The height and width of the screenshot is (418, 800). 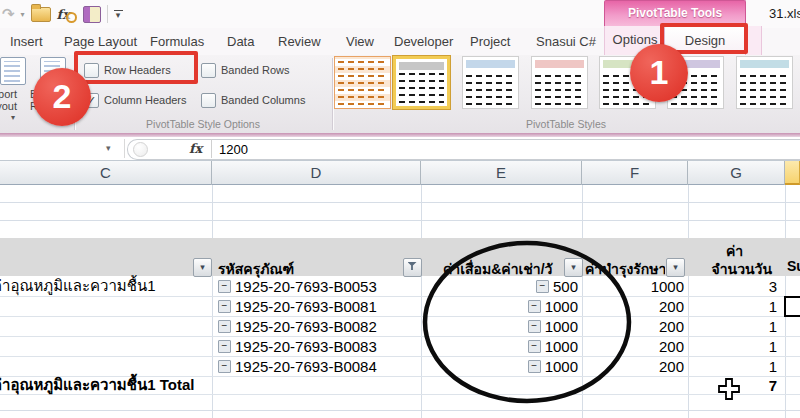 I want to click on pivot-header-band: ค่า ▾ รหัสครุภัณฑ์ ค่าเสื่อม&ค่าเช่า/วั …, so click(x=400, y=257).